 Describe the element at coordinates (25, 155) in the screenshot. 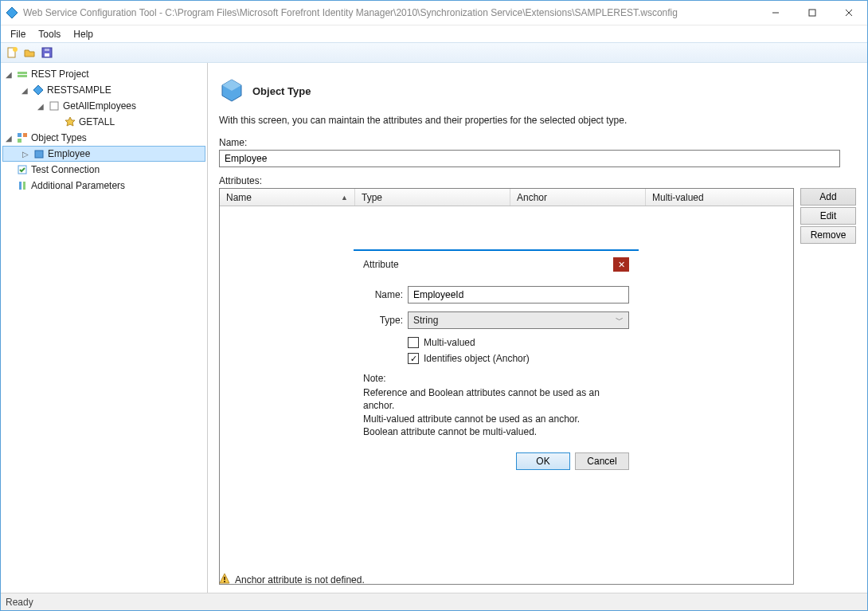

I see `expander-icon: ▷` at that location.